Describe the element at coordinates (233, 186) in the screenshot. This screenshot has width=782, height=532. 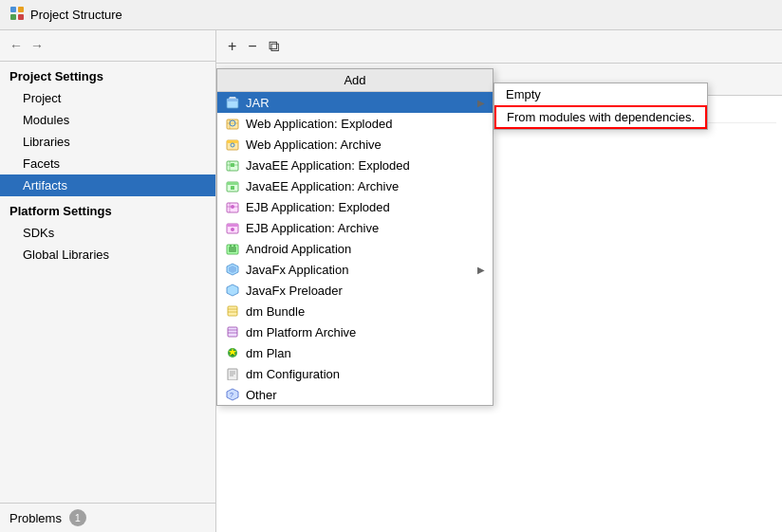
I see `javaee-archive-icon` at that location.